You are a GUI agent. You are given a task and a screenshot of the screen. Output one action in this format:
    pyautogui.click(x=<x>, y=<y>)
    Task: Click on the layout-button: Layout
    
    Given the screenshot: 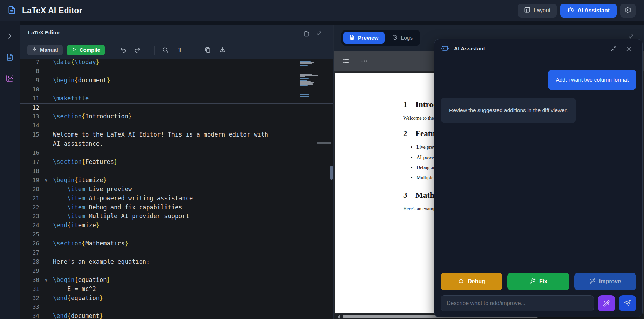 What is the action you would take?
    pyautogui.click(x=537, y=11)
    